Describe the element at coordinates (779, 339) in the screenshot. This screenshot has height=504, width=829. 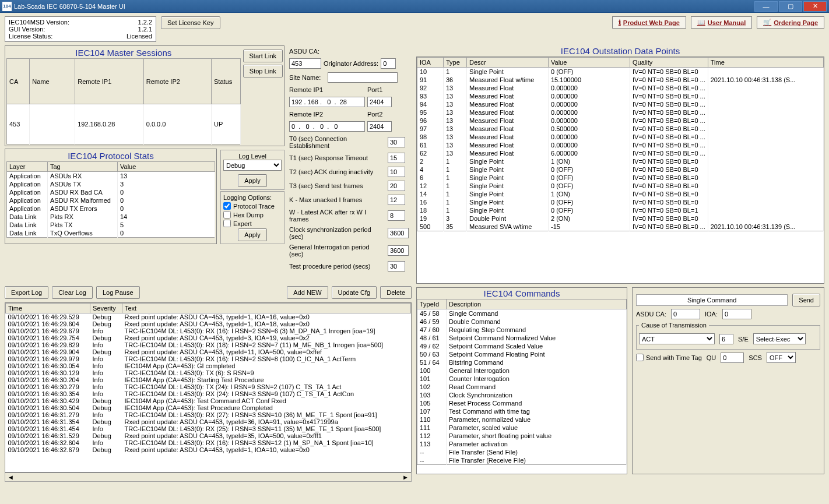
I see `se-select: Select-Exec` at that location.